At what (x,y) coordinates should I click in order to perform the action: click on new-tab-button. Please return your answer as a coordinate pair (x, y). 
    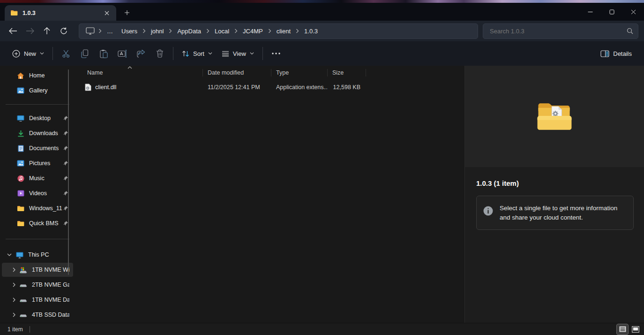
    Looking at the image, I should click on (127, 13).